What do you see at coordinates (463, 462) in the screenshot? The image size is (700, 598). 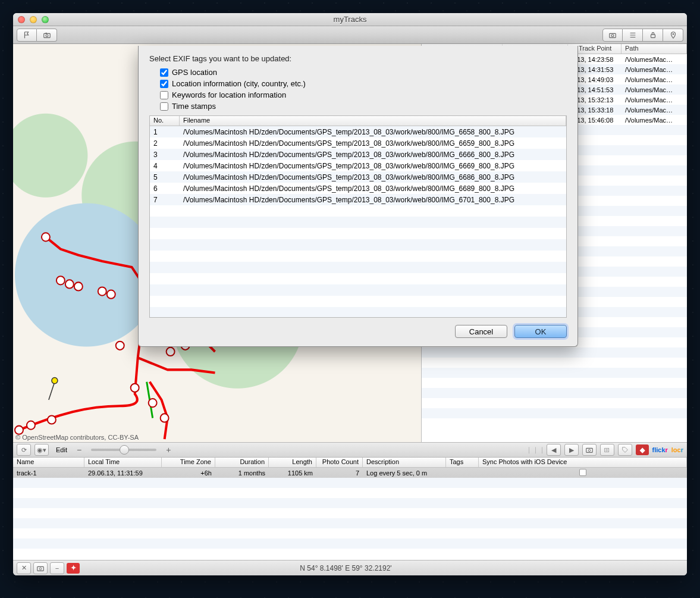 I see `tracks-col-tags: Tags` at bounding box center [463, 462].